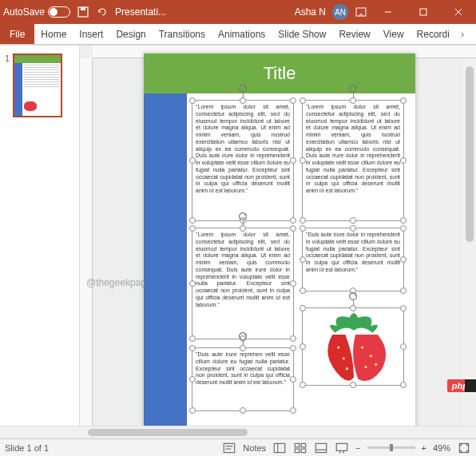 This screenshot has width=476, height=456. I want to click on user-avatar: AN, so click(340, 12).